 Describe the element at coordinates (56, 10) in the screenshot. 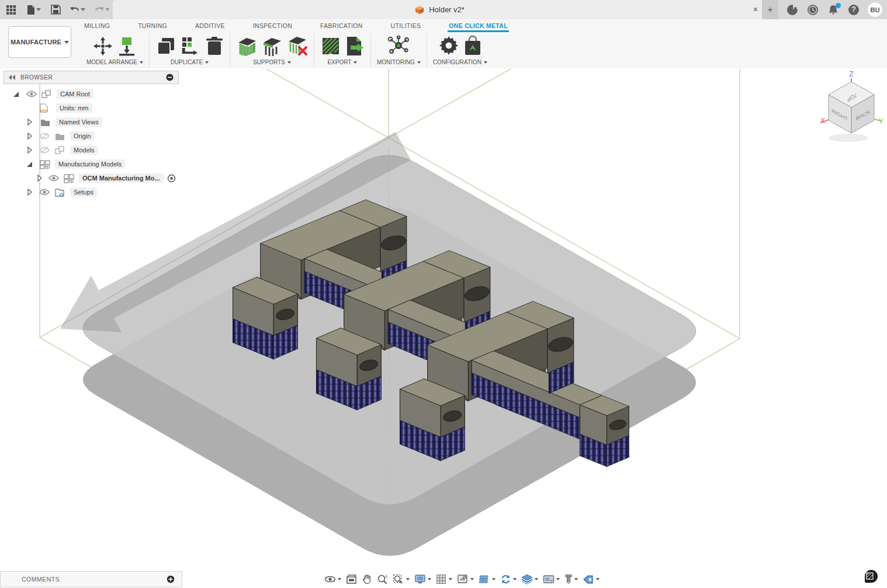

I see `save-button` at that location.